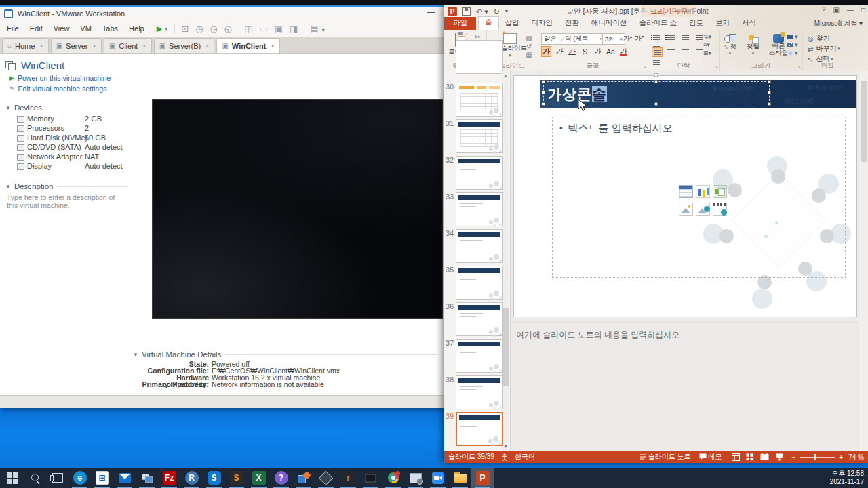 Image resolution: width=868 pixels, height=488 pixels. I want to click on zoom-icon, so click(438, 478).